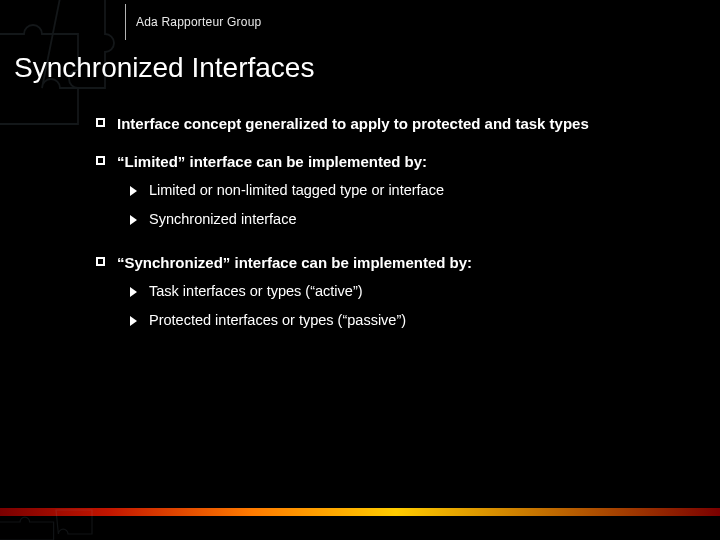 This screenshot has height=540, width=720. Describe the element at coordinates (294, 263) in the screenshot. I see `bullet-text: “Synchronized” interface can be implemen…` at that location.